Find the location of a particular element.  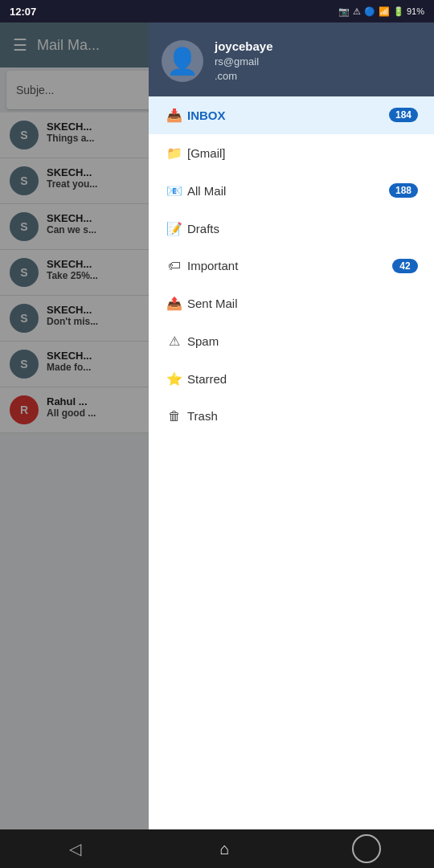

battery-icon: 🔋 91% is located at coordinates (408, 11).